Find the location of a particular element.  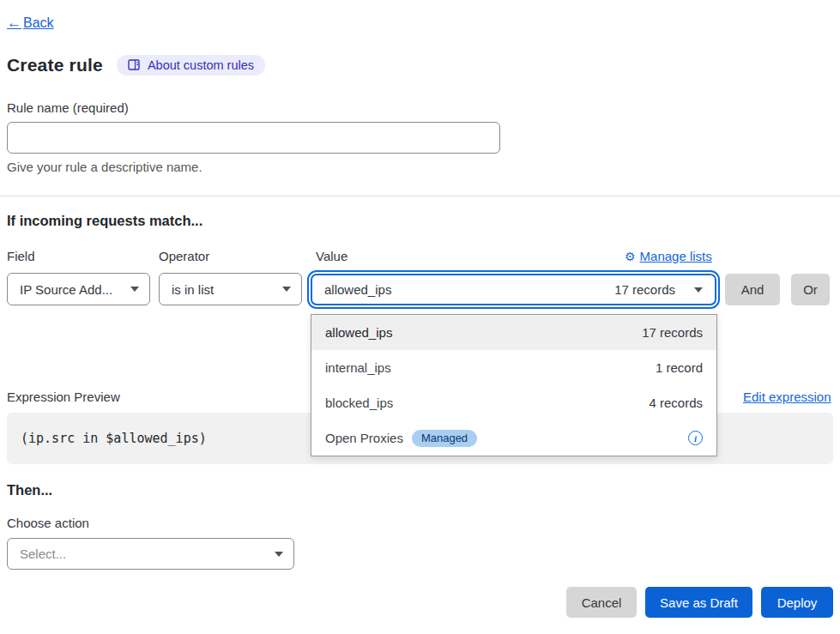

manage-lists-label: Manage lists is located at coordinates (676, 256).